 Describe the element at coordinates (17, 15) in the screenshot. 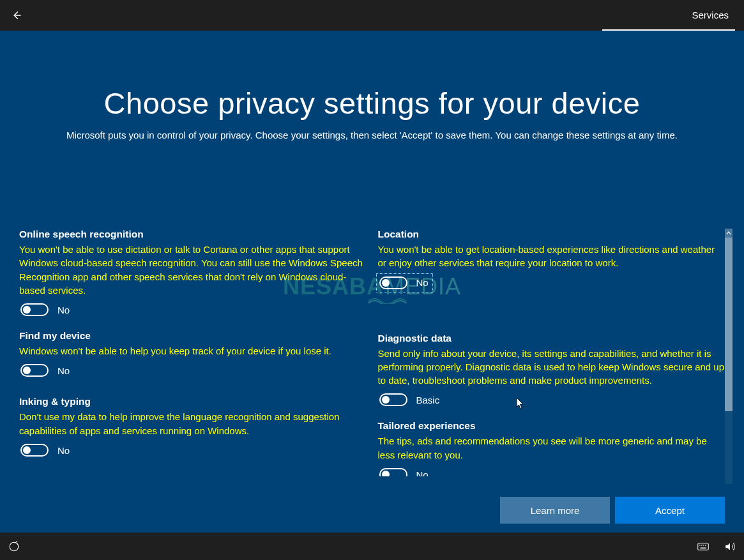

I see `back-button` at that location.